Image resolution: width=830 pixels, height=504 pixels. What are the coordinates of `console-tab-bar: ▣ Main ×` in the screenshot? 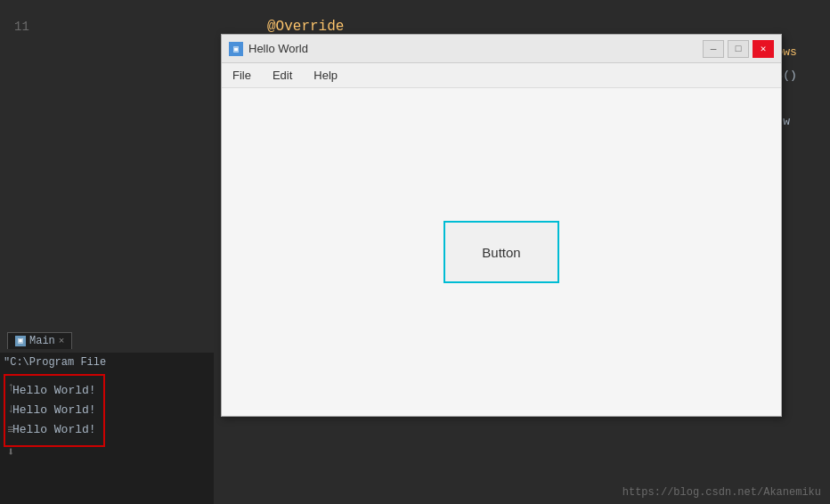 It's located at (107, 340).